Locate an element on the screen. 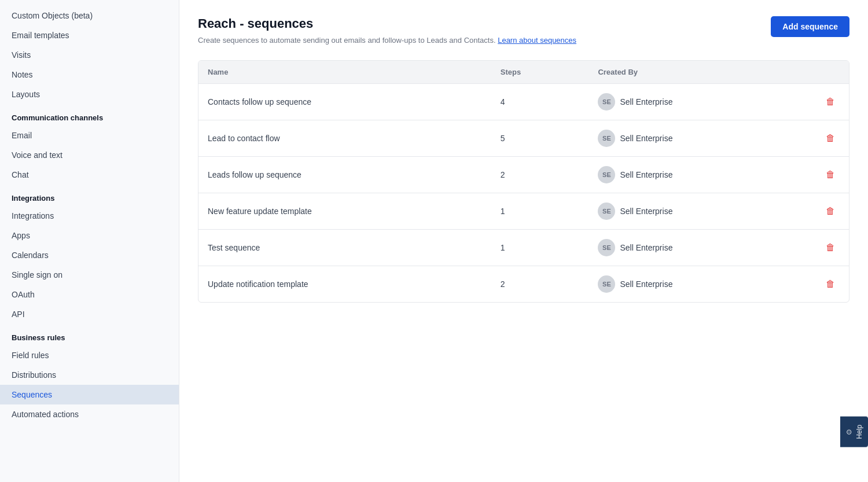 This screenshot has height=482, width=868. sidebar-item-notes: Notes is located at coordinates (89, 75).